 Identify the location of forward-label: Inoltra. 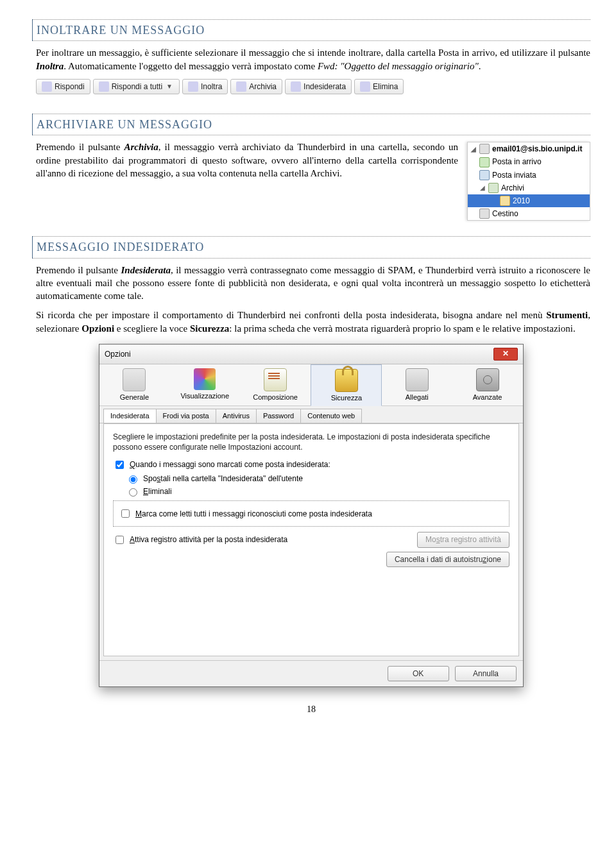
(212, 87).